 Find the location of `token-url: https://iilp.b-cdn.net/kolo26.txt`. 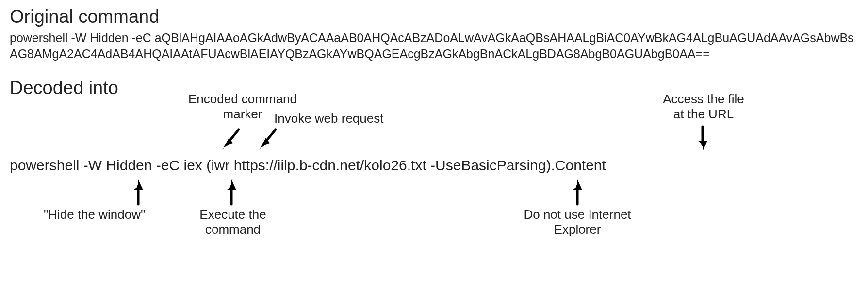

token-url: https://iilp.b-cdn.net/kolo26.txt is located at coordinates (332, 165).